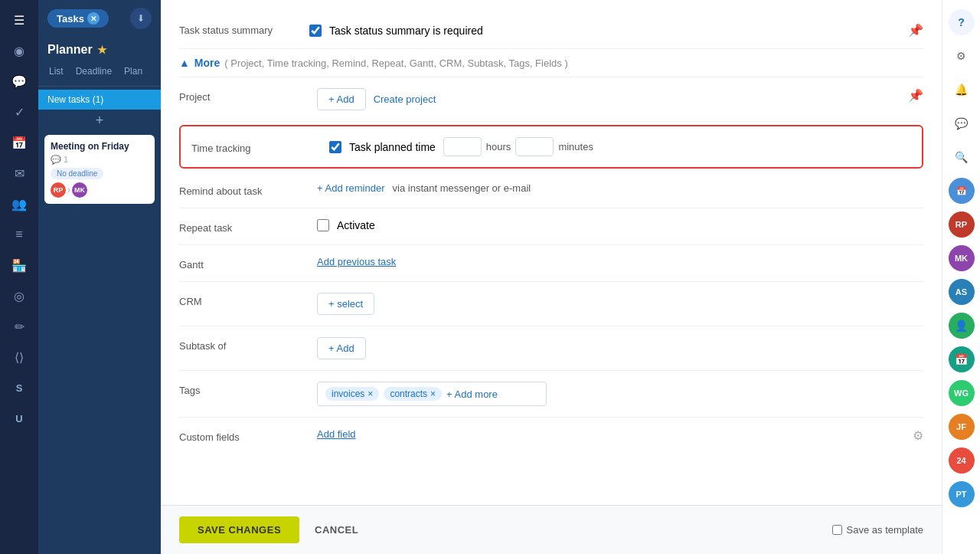 The image size is (980, 554). I want to click on left-sidebar: ☰ ◉ 💬 ✓ 📅 ✉ 👥 ≡ 🏪 ◎ ✏ ⟨⟩ S U, so click(19, 277).